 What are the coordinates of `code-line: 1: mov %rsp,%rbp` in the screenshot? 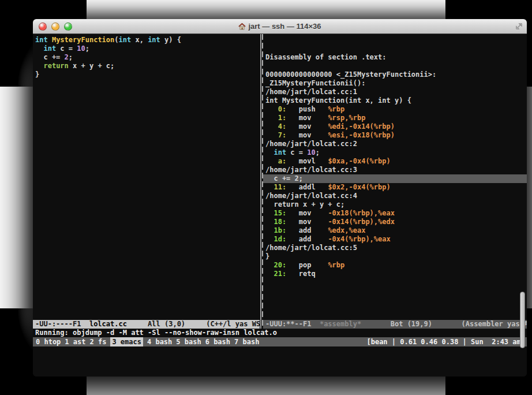 It's located at (396, 118).